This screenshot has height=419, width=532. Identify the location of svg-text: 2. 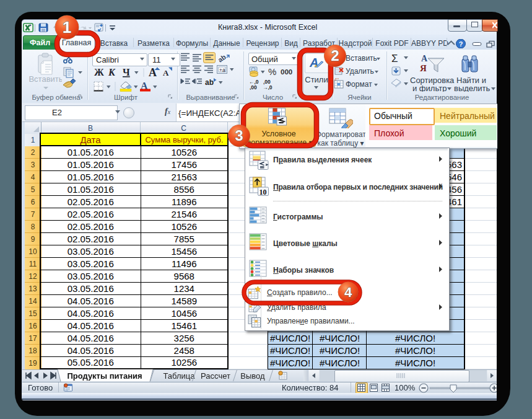
(334, 56).